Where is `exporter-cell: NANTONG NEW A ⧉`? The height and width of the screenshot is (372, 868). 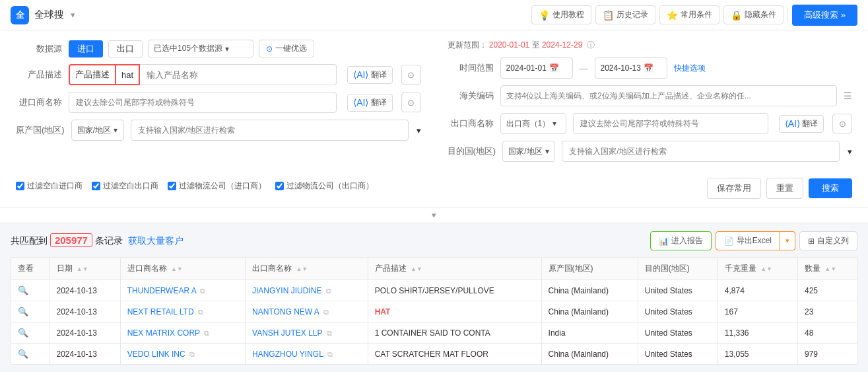
exporter-cell: NANTONG NEW A ⧉ is located at coordinates (307, 312).